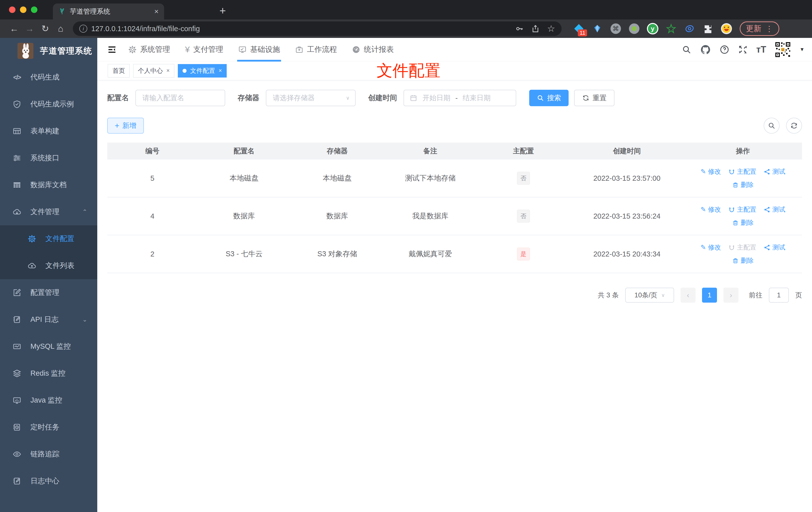 This screenshot has width=812, height=512. I want to click on page-size-select: 10条/页 ∨, so click(649, 295).